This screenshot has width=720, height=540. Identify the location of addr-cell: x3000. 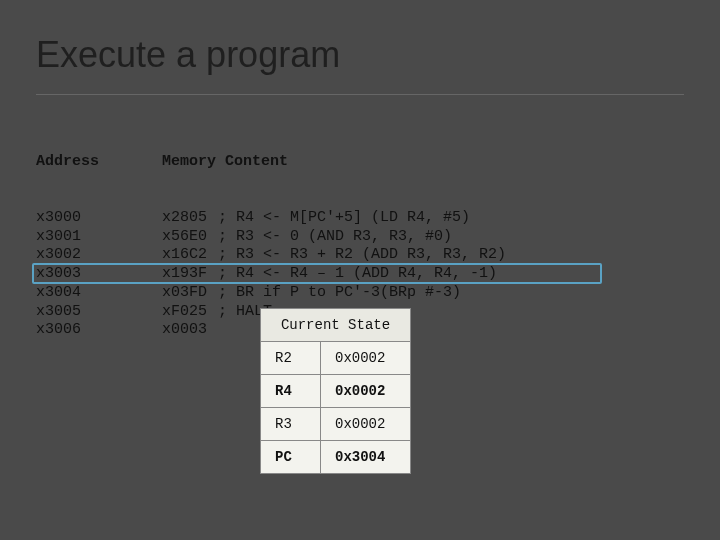
(99, 218).